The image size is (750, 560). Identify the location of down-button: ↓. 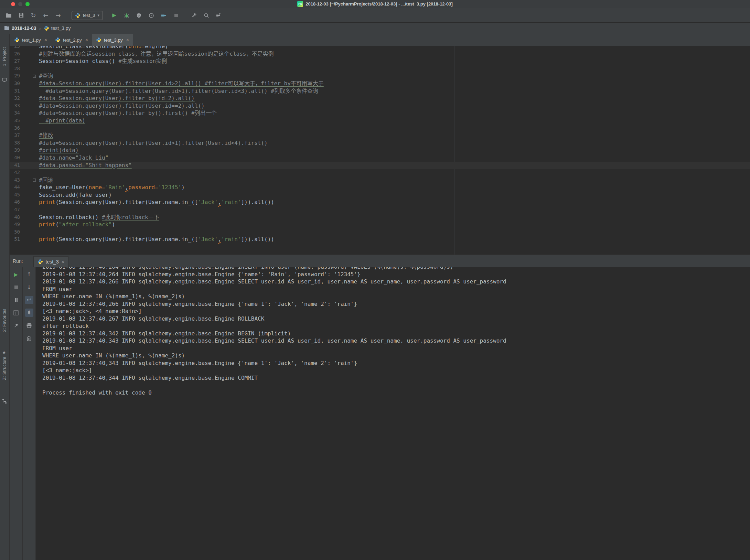
(29, 287).